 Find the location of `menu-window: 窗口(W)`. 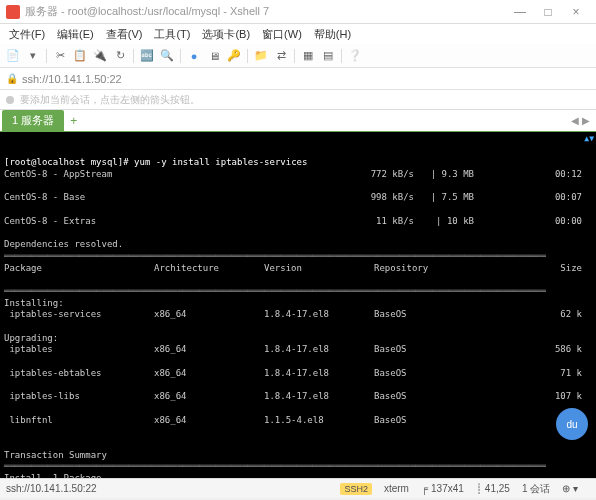

menu-window: 窗口(W) is located at coordinates (282, 34).